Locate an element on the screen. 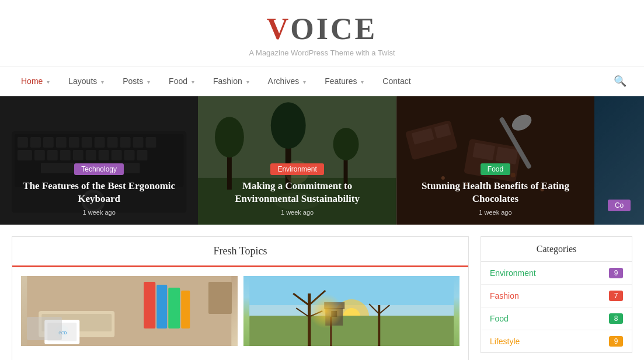 The width and height of the screenshot is (644, 360). nav-item-home: Home ▾ is located at coordinates (35, 81).